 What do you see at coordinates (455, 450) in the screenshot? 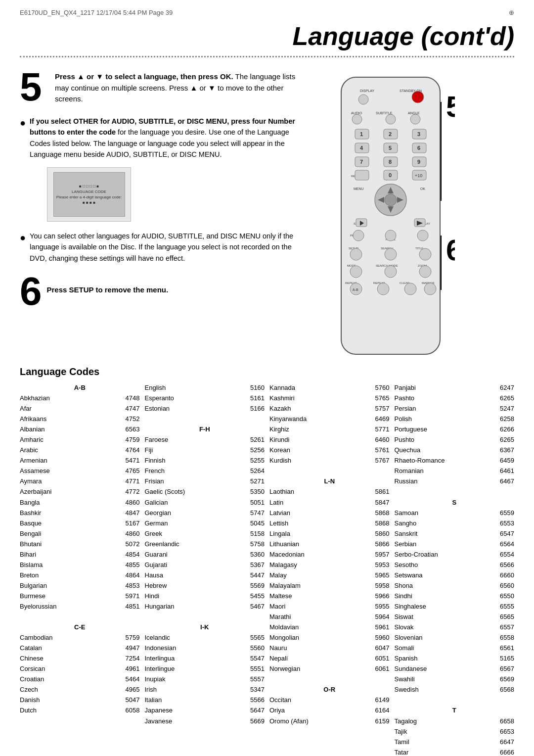
I see `lang-entry: Quechua6367` at bounding box center [455, 450].